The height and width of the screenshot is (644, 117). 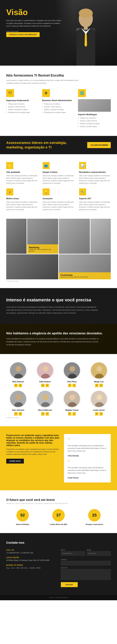 I want to click on facebook-icon-sam: f, so click(x=16, y=414).